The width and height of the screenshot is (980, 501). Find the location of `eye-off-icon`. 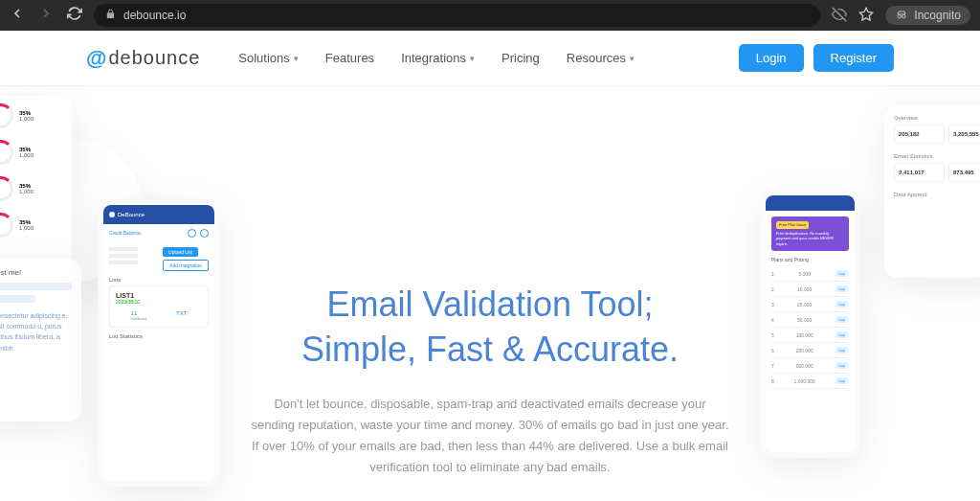

eye-off-icon is located at coordinates (839, 15).